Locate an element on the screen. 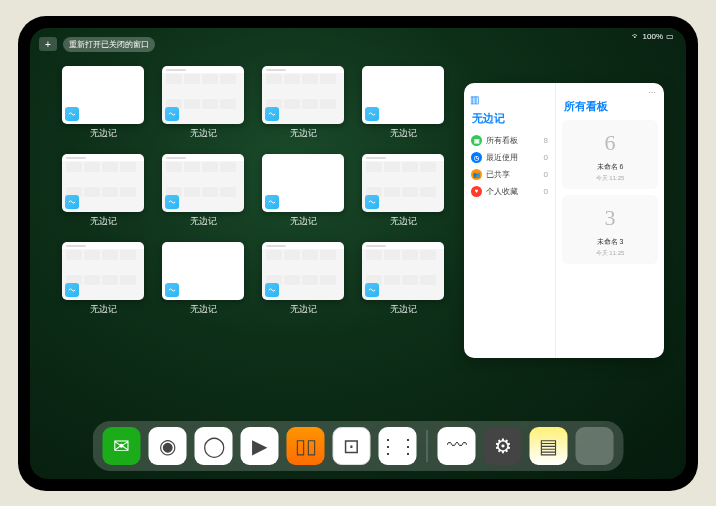 Image resolution: width=716 pixels, height=506 pixels. board-name: 未命名 6 is located at coordinates (610, 167).